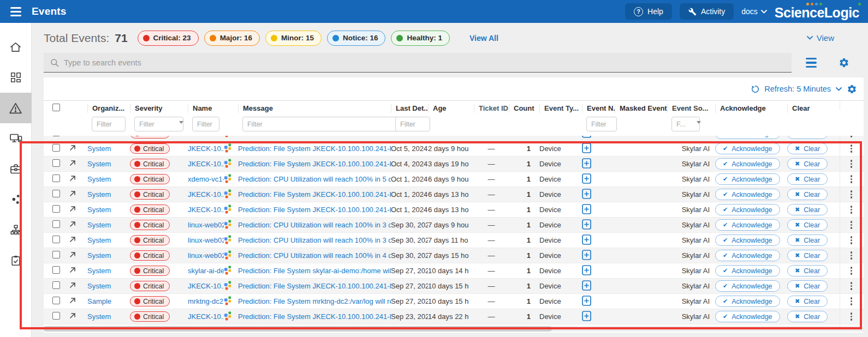 The width and height of the screenshot is (868, 337). What do you see at coordinates (484, 38) in the screenshot?
I see `view-all-link: View All` at bounding box center [484, 38].